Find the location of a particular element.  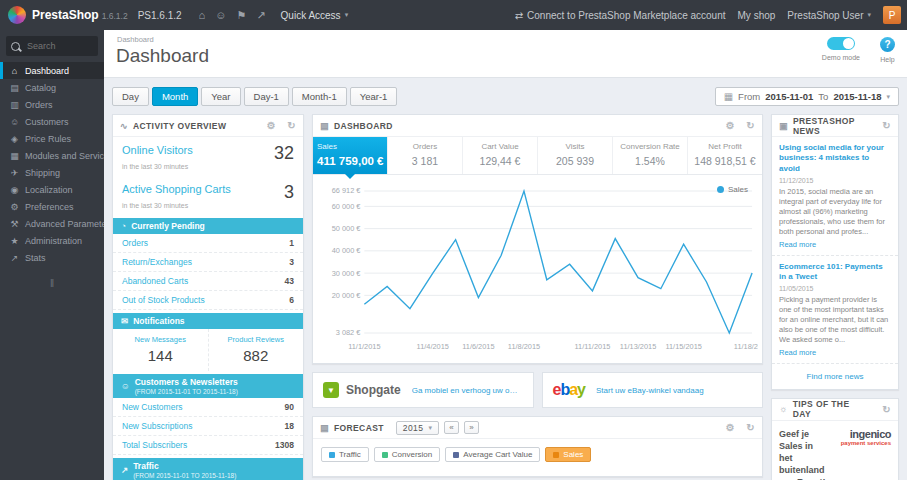

sidebar-item-modules: ▦ Modules and Services is located at coordinates (52, 156).